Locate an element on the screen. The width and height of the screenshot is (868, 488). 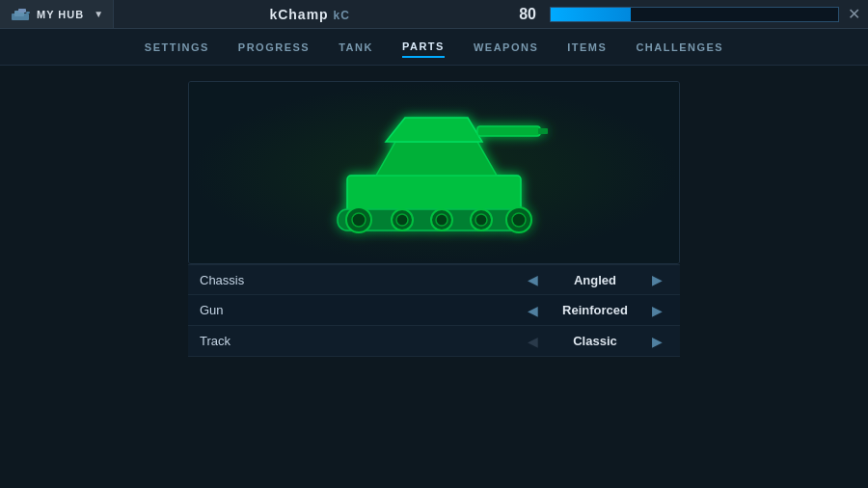
tank-image is located at coordinates (434, 173).